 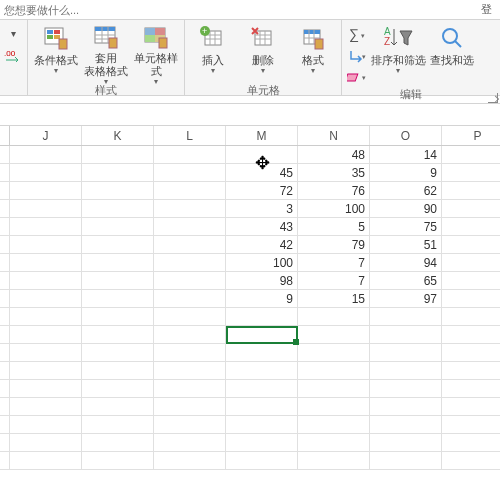 What do you see at coordinates (406, 298) in the screenshot?
I see `cell: 97` at bounding box center [406, 298].